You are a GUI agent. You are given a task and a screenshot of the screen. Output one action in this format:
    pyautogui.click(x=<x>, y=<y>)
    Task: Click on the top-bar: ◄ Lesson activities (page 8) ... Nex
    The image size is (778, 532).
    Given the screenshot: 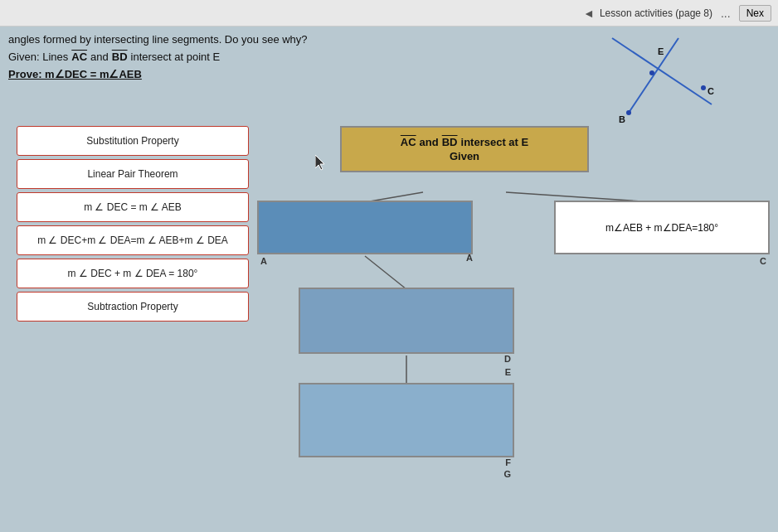 What is the action you would take?
    pyautogui.click(x=389, y=13)
    